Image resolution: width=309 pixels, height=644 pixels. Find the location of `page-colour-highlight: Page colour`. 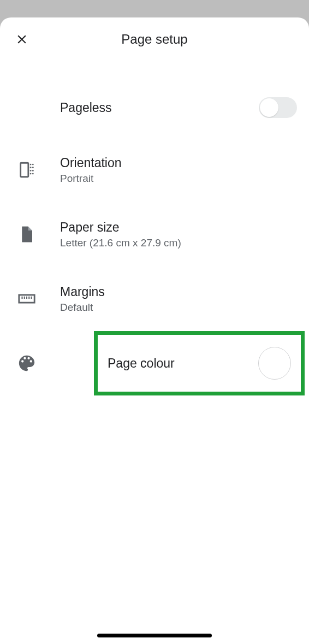

page-colour-highlight: Page colour is located at coordinates (199, 363).